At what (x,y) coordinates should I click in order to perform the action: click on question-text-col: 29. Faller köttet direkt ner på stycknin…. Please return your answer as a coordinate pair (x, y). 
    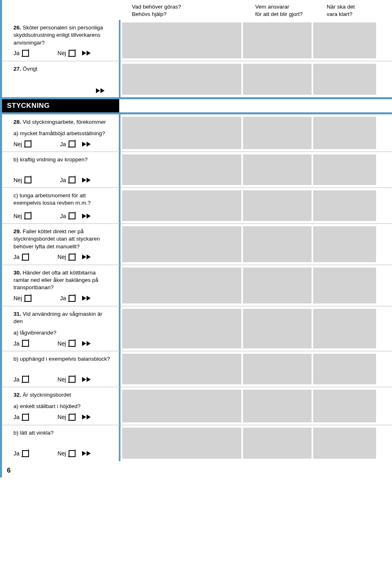
    Looking at the image, I should click on (61, 244).